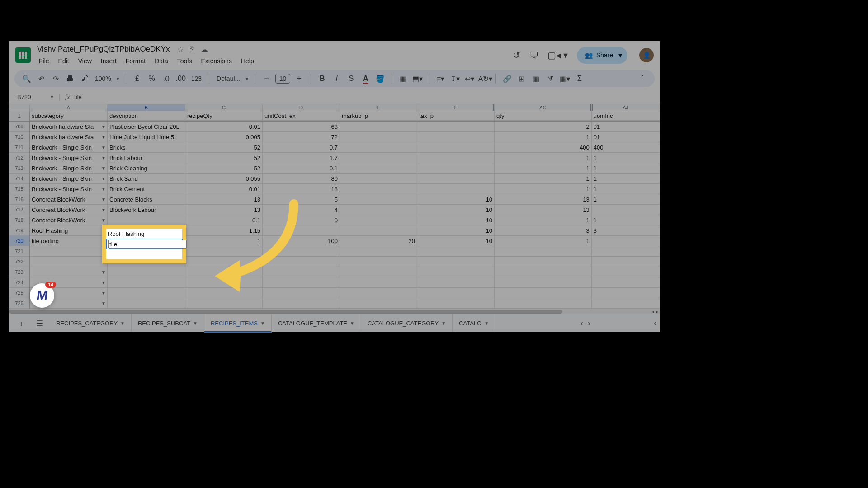  I want to click on row-header: 719, so click(19, 230).